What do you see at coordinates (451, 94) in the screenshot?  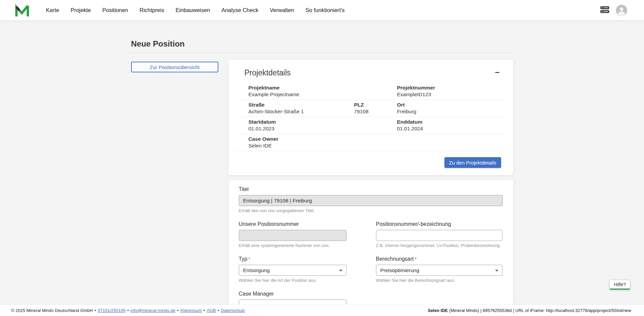 I see `projektnummer-value: ExampleID123` at bounding box center [451, 94].